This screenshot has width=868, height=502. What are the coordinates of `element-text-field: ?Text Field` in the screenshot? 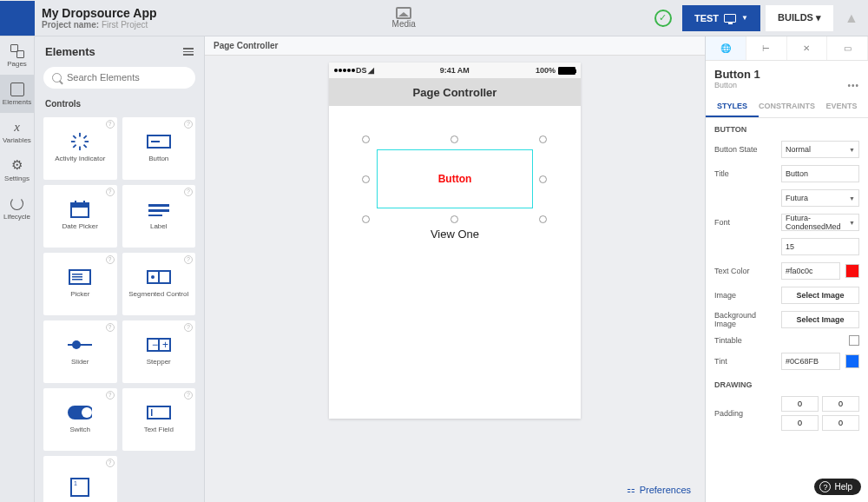 It's located at (160, 419).